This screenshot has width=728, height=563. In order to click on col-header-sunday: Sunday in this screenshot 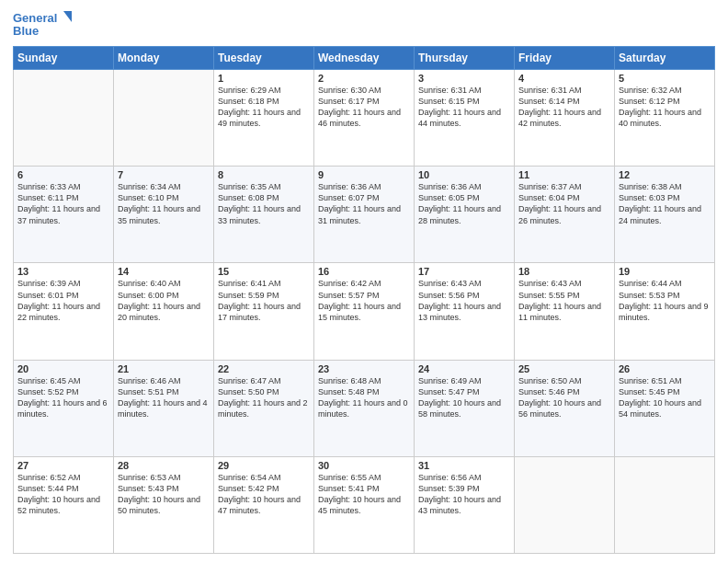, I will do `click(64, 59)`.